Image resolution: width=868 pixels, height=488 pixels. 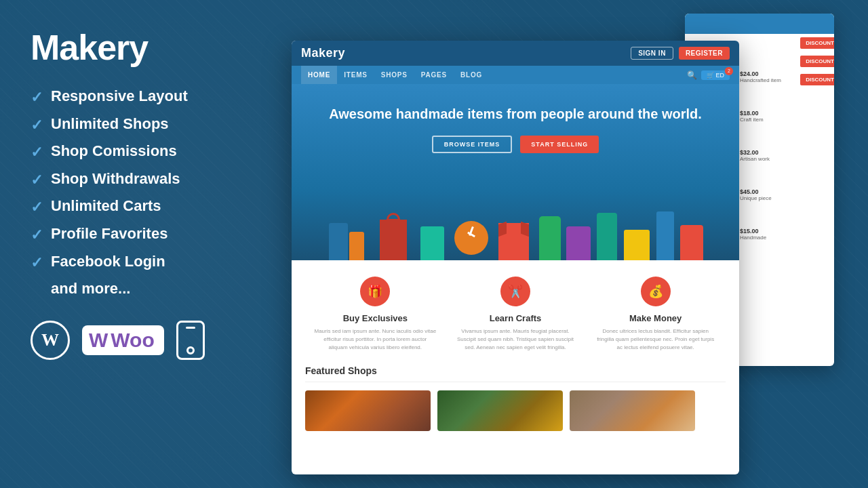 I want to click on item-yellow, so click(x=637, y=245).